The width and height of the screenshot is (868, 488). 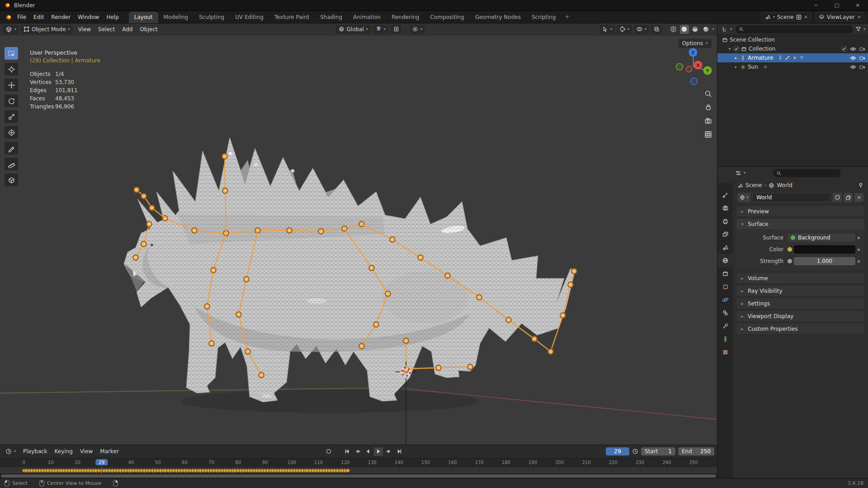 I want to click on breadcrumb-scene: Scene, so click(x=754, y=185).